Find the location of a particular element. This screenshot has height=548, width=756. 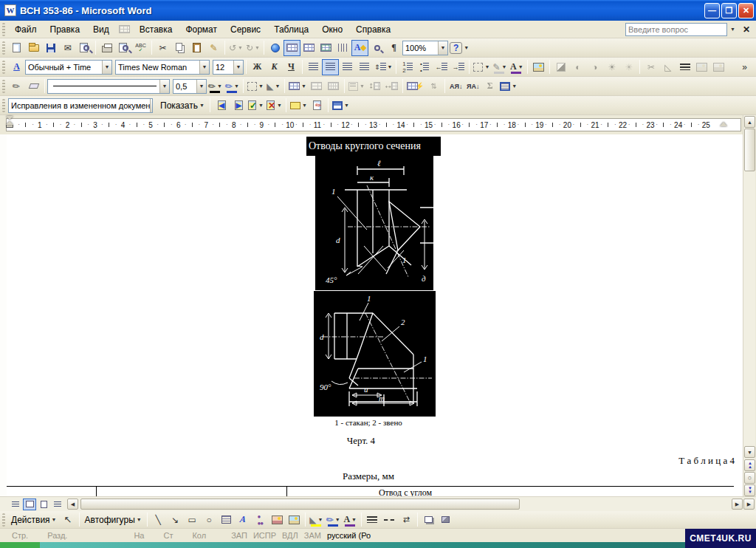

ask-question-dropdown: ▼ is located at coordinates (732, 30).